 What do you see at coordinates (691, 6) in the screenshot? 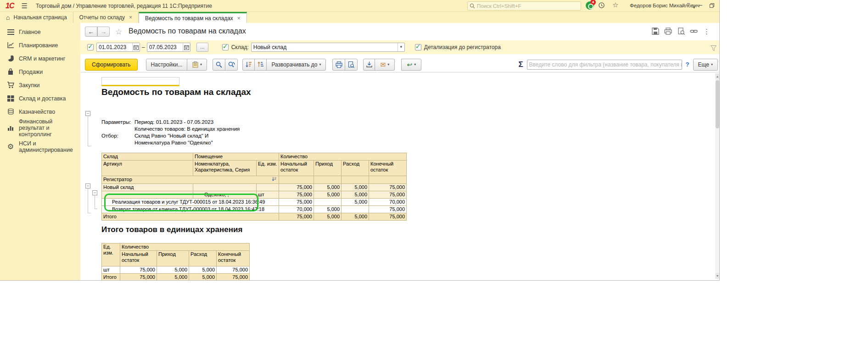
I see `service-menu-icon: = ▾` at bounding box center [691, 6].